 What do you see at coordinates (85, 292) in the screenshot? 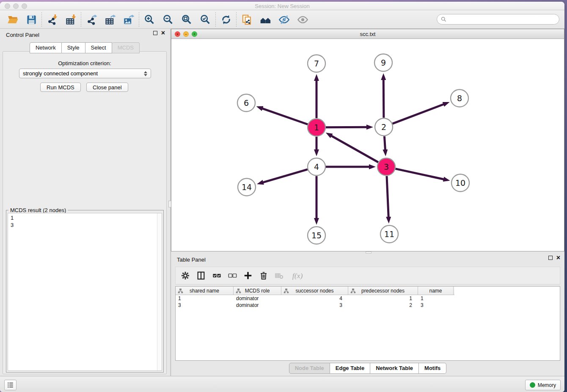
I see `mcds-result-textarea: 13` at bounding box center [85, 292].